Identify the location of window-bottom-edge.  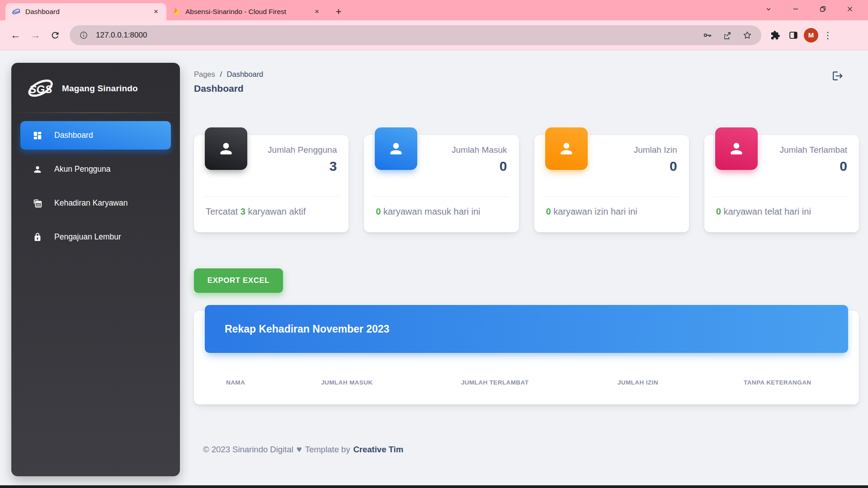
(434, 487).